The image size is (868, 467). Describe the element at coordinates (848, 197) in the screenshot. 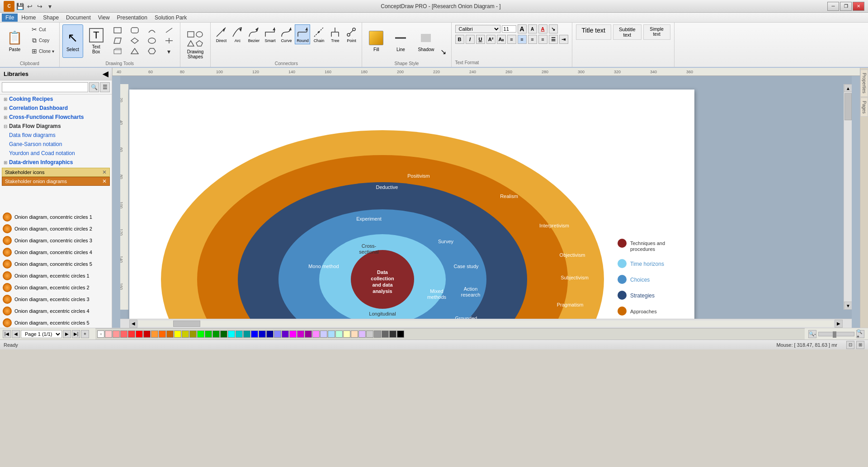

I see `scrollbar-vertical: ▲ ▼` at that location.